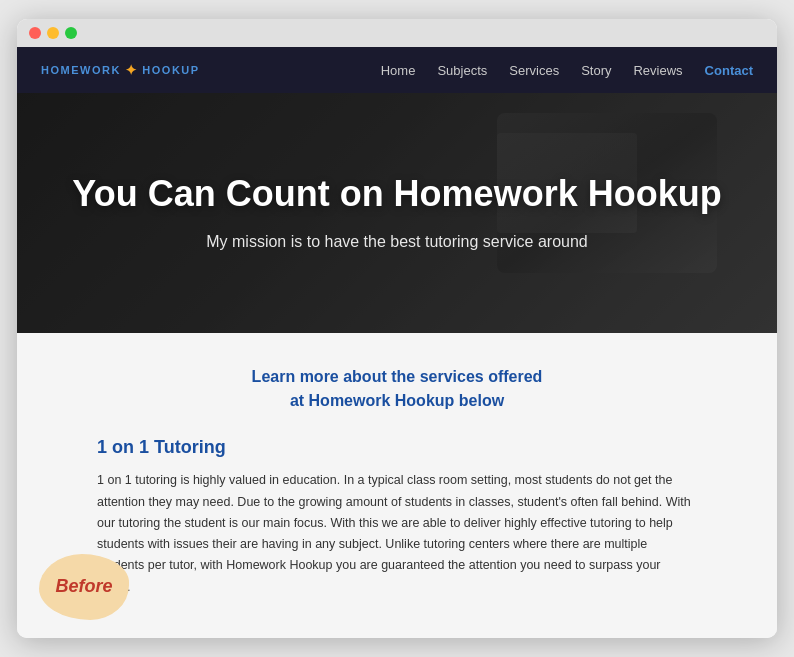  Describe the element at coordinates (398, 70) in the screenshot. I see `nav-link-home: Home` at that location.